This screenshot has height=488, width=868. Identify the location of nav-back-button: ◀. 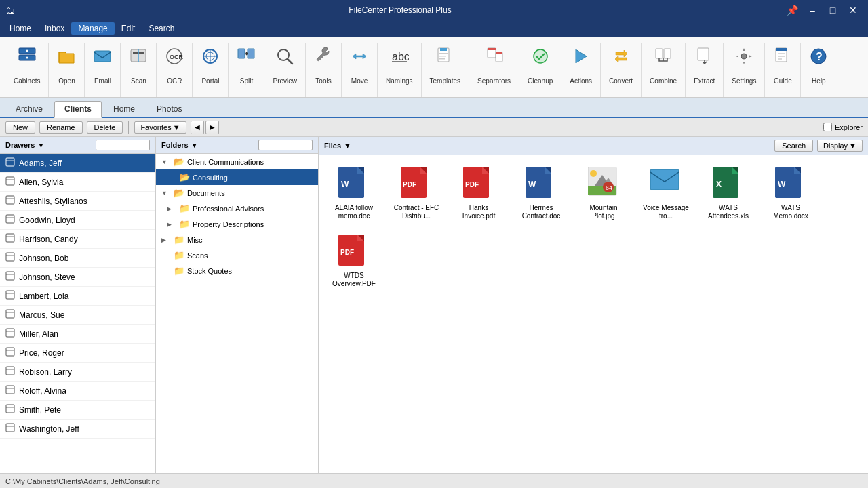
(197, 127).